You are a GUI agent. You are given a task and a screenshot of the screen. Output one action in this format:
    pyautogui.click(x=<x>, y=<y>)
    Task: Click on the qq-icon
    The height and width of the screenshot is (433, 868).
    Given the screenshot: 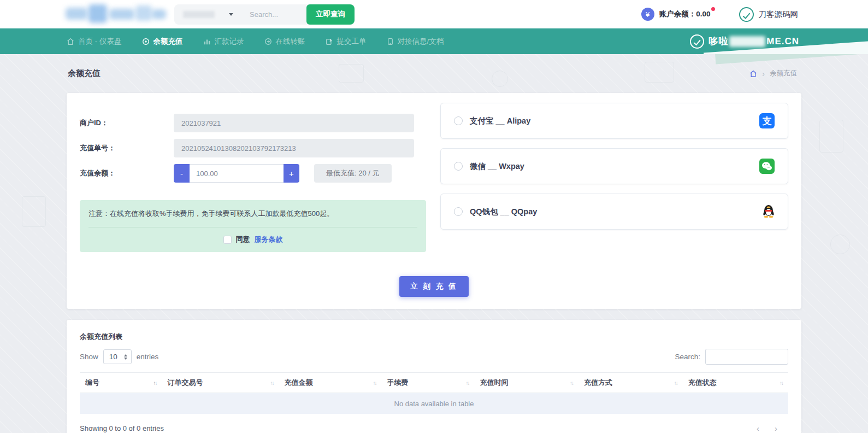 What is the action you would take?
    pyautogui.click(x=769, y=212)
    